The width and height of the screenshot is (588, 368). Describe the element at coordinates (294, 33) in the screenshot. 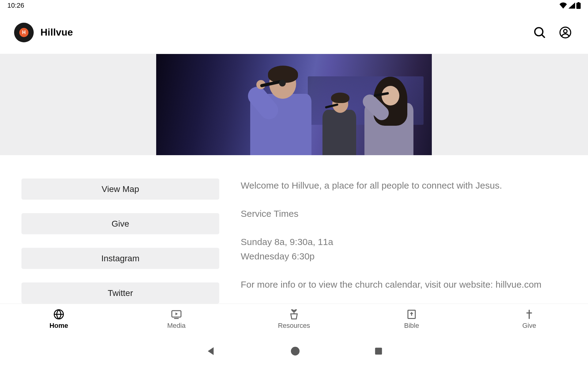

I see `app-bar: H Hillvue` at that location.